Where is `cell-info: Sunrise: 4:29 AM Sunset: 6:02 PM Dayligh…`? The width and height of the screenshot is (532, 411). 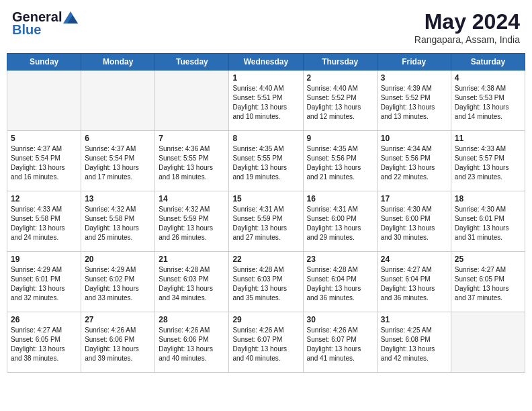
cell-info: Sunrise: 4:29 AM Sunset: 6:02 PM Dayligh… is located at coordinates (118, 284).